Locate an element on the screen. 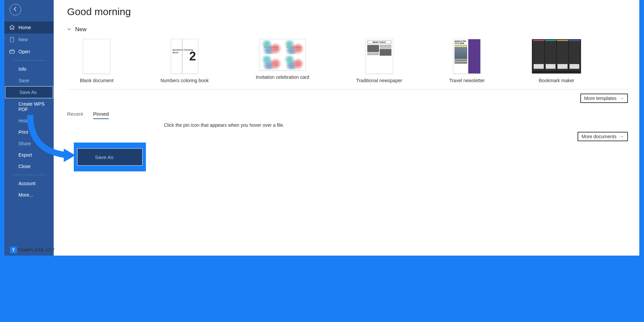 The width and height of the screenshot is (644, 322). template-label: Invitation celebration card is located at coordinates (282, 77).